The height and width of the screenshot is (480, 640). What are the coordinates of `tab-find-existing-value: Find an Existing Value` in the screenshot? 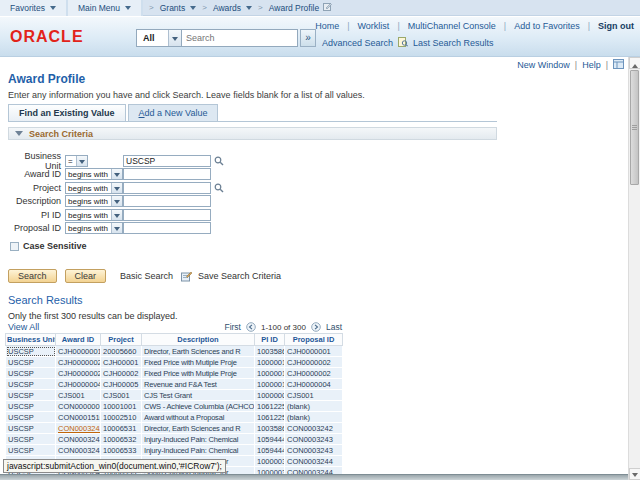 It's located at (67, 112).